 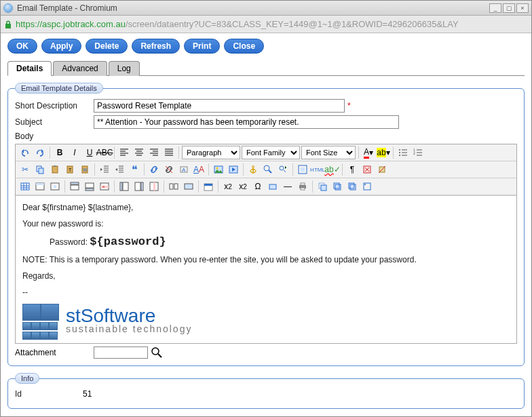 I want to click on col-before-icon, so click(x=124, y=186).